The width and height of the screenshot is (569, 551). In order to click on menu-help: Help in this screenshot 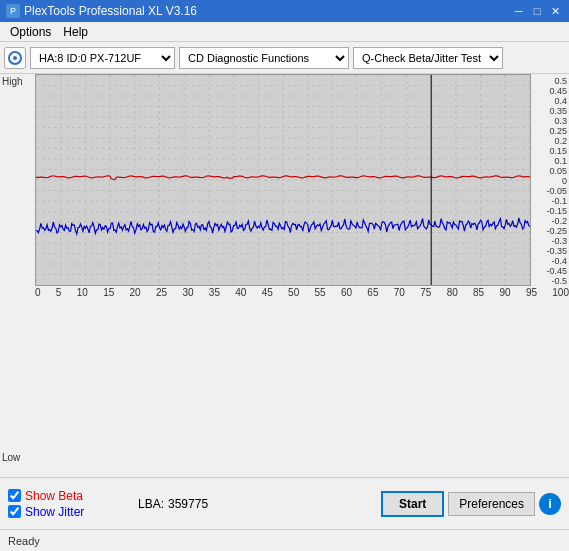, I will do `click(76, 32)`.